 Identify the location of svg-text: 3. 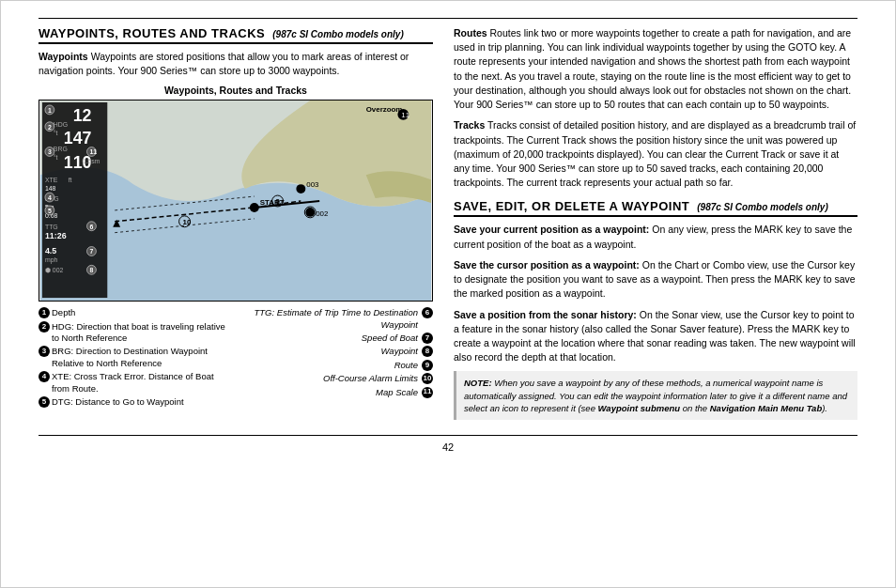
(50, 152).